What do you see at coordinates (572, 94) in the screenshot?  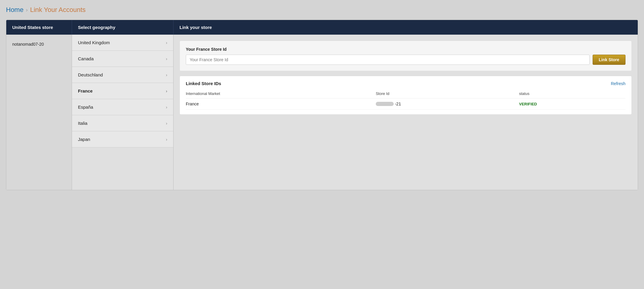 I see `col-header-status: status` at bounding box center [572, 94].